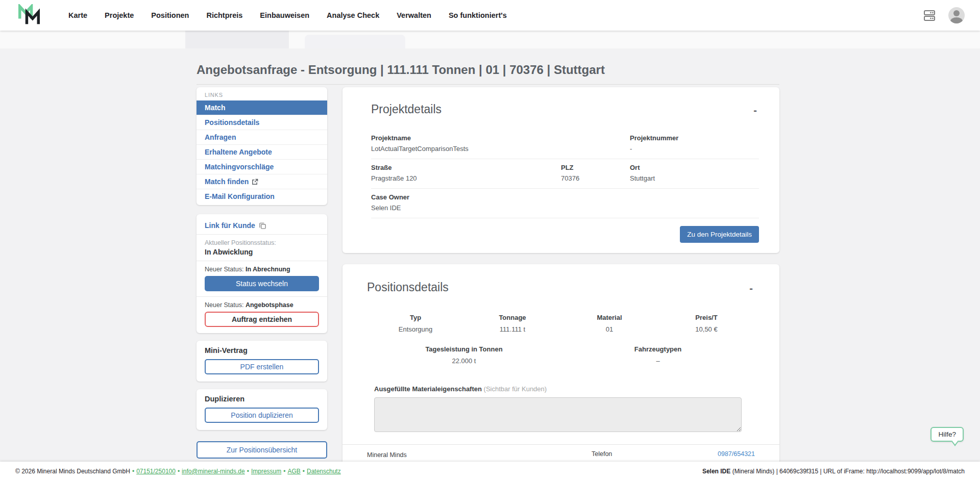 The image size is (980, 481). I want to click on copy-icon, so click(262, 225).